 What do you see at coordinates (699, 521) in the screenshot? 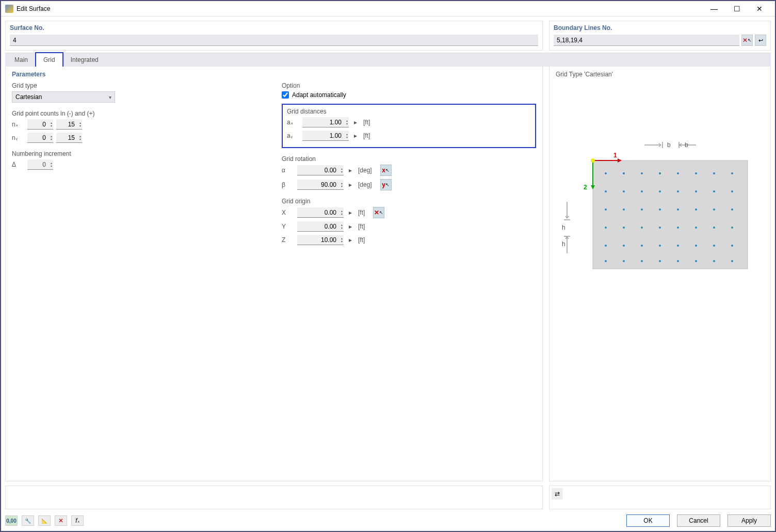
I see `cancel-button: Cancel` at bounding box center [699, 521].